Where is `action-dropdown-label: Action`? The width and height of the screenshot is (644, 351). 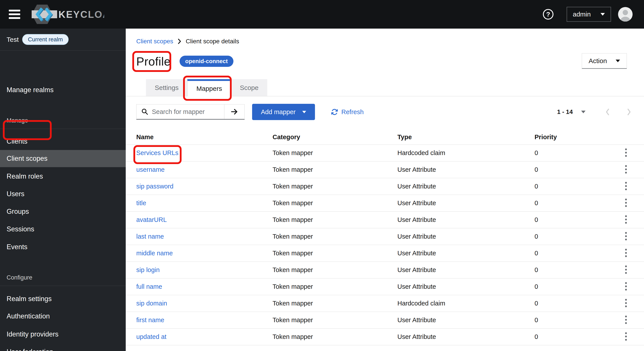 action-dropdown-label: Action is located at coordinates (598, 61).